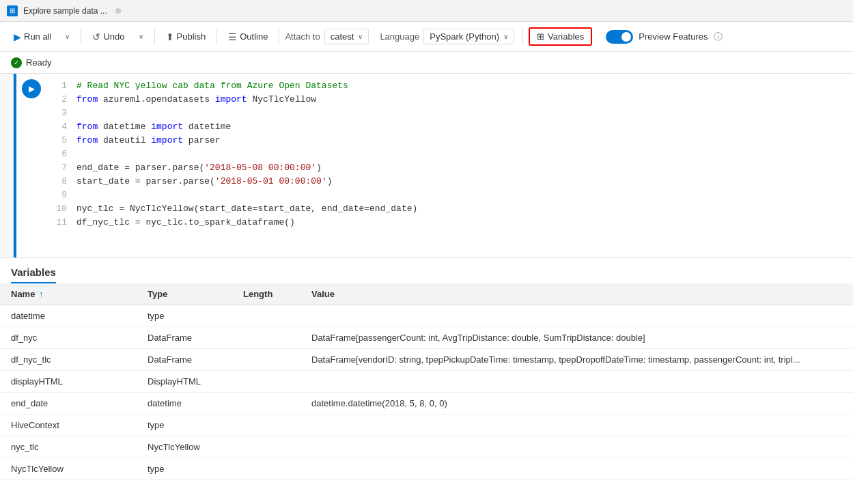 This screenshot has height=504, width=853. What do you see at coordinates (68, 425) in the screenshot?
I see `cell-name-5: HiveContext` at bounding box center [68, 425].